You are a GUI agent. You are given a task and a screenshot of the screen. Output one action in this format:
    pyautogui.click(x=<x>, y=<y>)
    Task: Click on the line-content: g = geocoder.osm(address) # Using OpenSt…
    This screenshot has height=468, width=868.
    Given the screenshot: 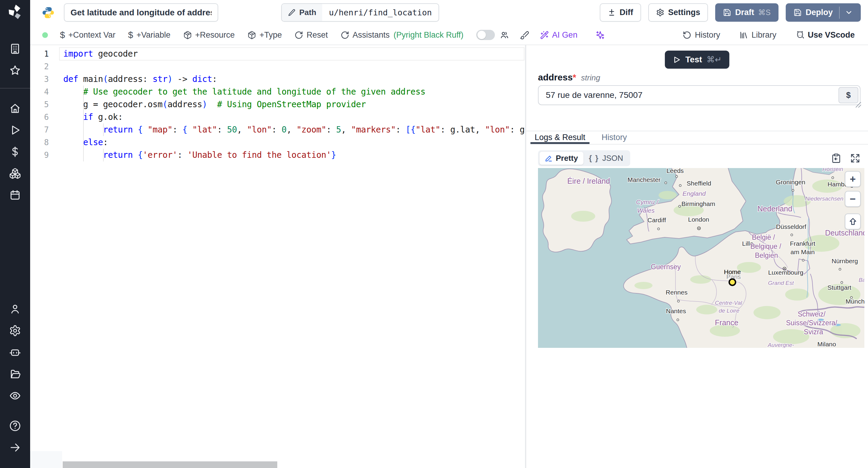 What is the action you would take?
    pyautogui.click(x=215, y=104)
    